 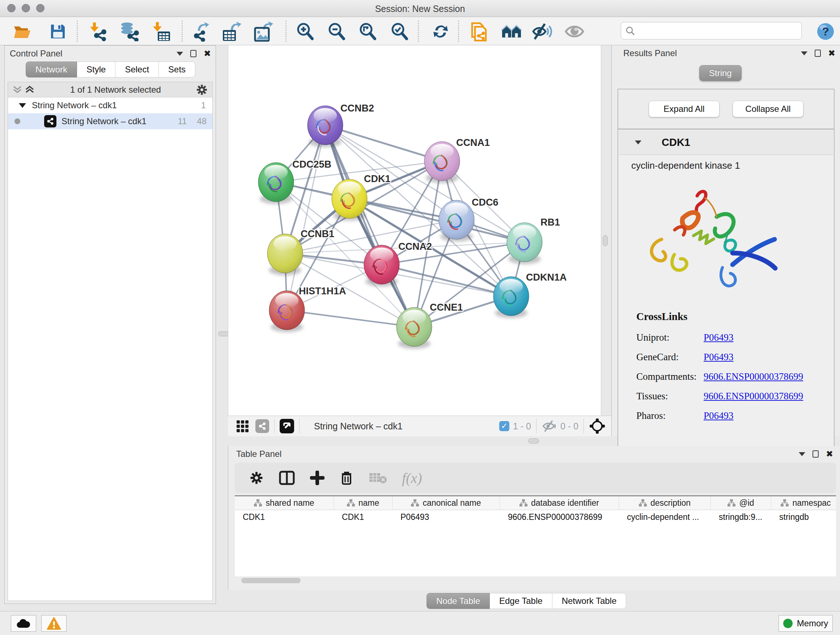 I want to click on tab-network: Network, so click(x=52, y=70).